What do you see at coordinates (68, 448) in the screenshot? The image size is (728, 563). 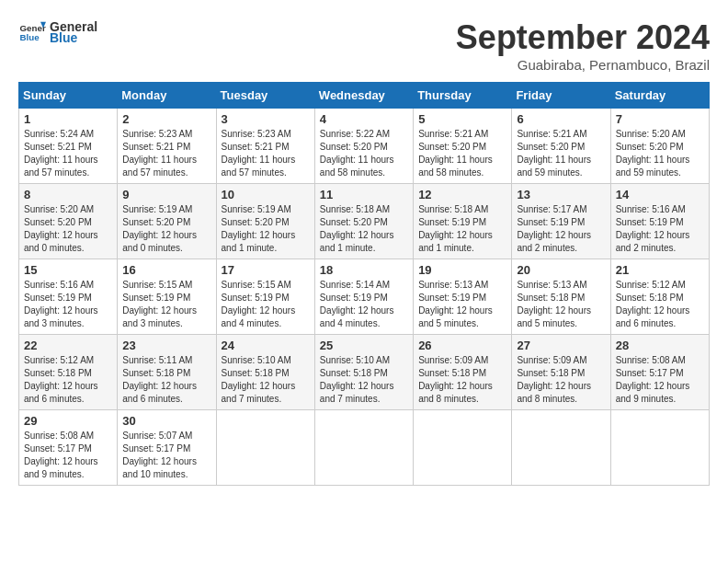 I see `calendar-cell: 29 Sunrise: 5:08 AM Sunset: 5:17 PM Dayl…` at bounding box center [68, 448].